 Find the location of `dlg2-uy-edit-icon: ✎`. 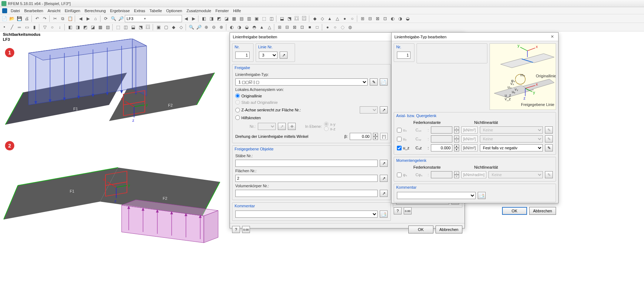

dlg2-uy-edit-icon: ✎ is located at coordinates (549, 139).